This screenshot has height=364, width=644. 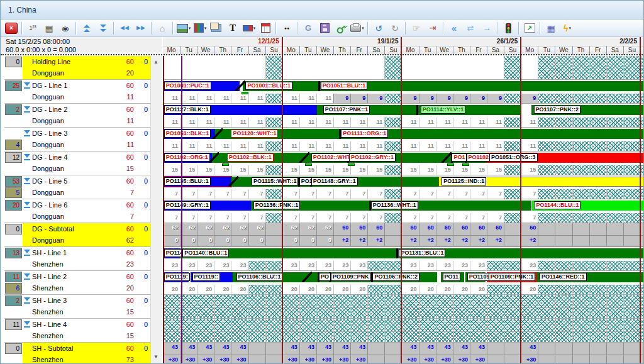 What do you see at coordinates (65, 28) in the screenshot?
I see `preview-button: ◉` at bounding box center [65, 28].